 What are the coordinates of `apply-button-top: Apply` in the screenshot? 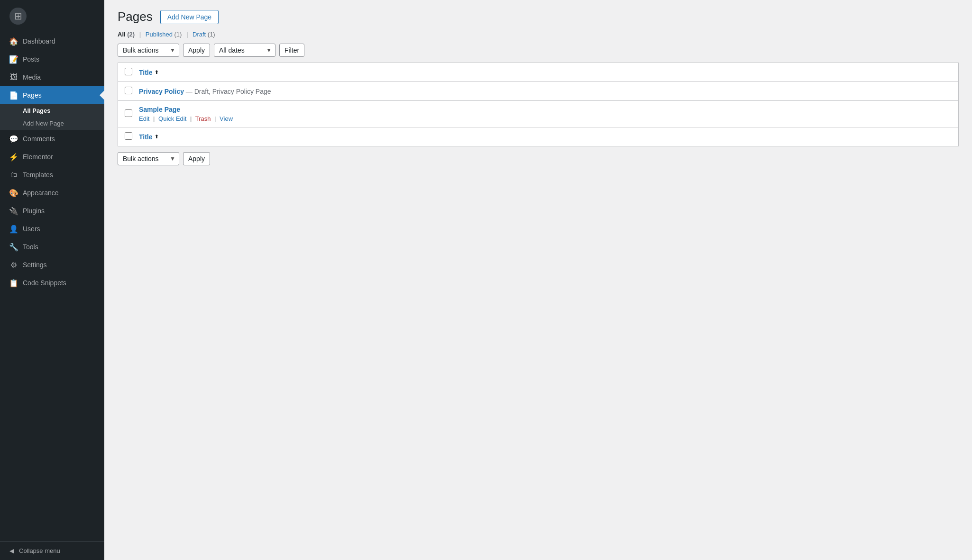 It's located at (196, 50).